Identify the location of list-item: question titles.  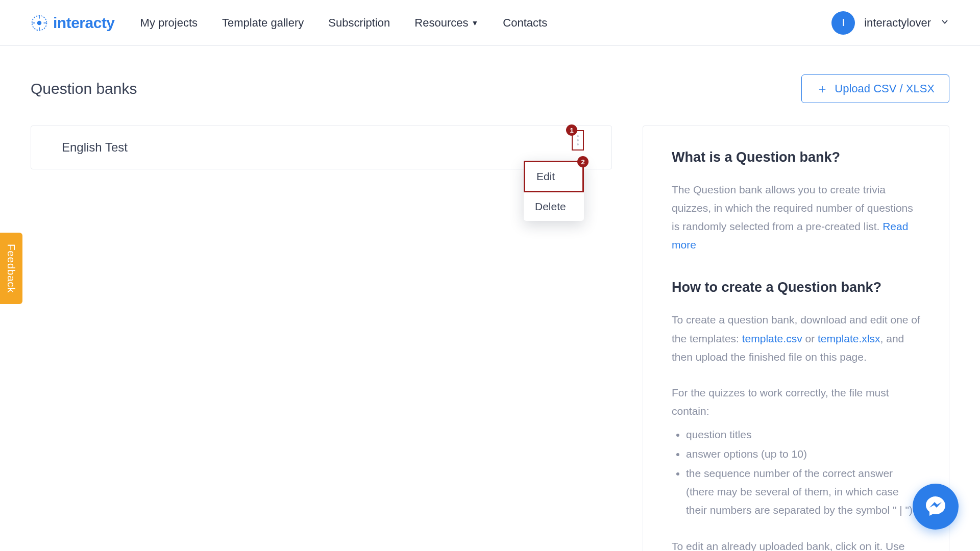
(803, 435).